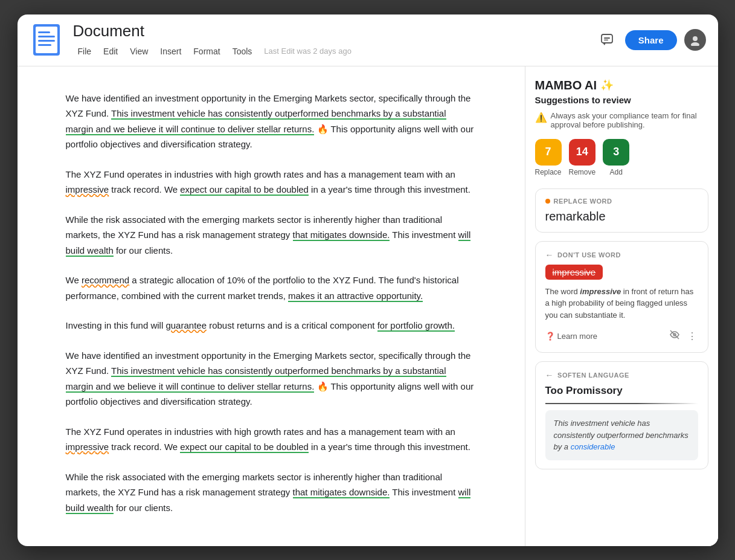 Image resolution: width=735 pixels, height=560 pixels. Describe the element at coordinates (170, 51) in the screenshot. I see `menu-insert: Insert` at that location.